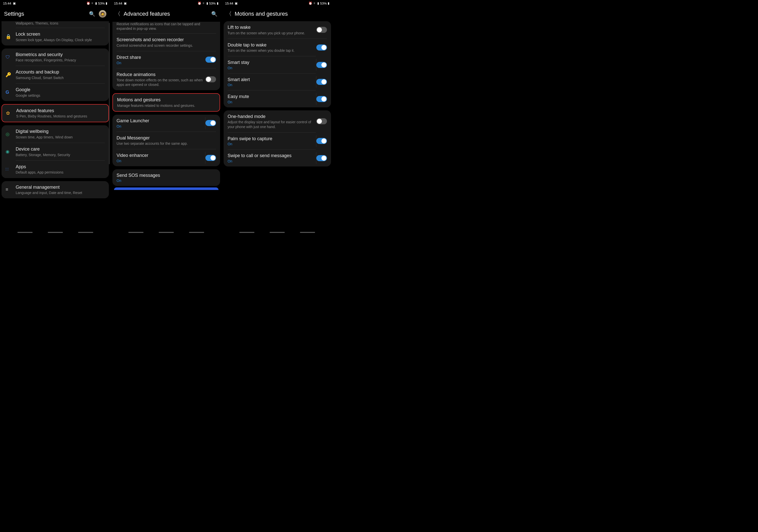  What do you see at coordinates (277, 48) in the screenshot?
I see `item-double-tap-wake: Double tap to wake Turn on the screen wh…` at bounding box center [277, 48].